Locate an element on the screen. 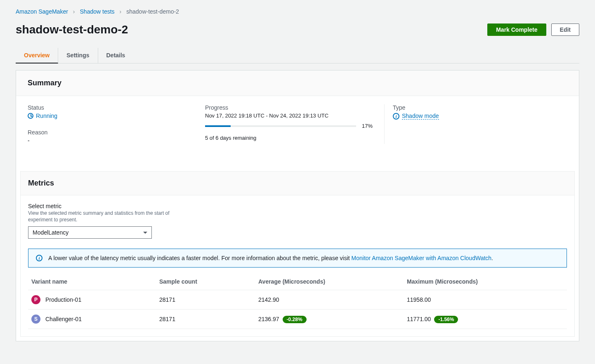 Image resolution: width=595 pixels, height=364 pixels. col-avg: Average (Microseconds) is located at coordinates (329, 282).